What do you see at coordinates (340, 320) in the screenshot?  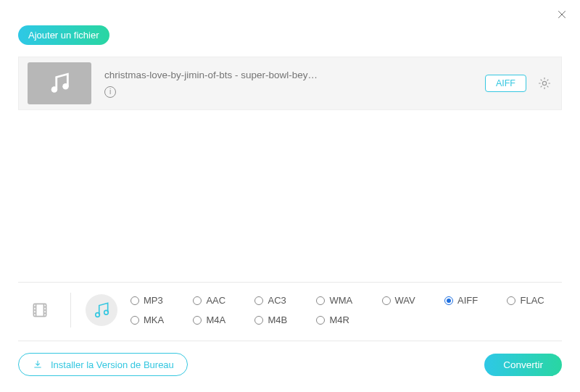 I see `format-option-m4r: M4R` at bounding box center [340, 320].